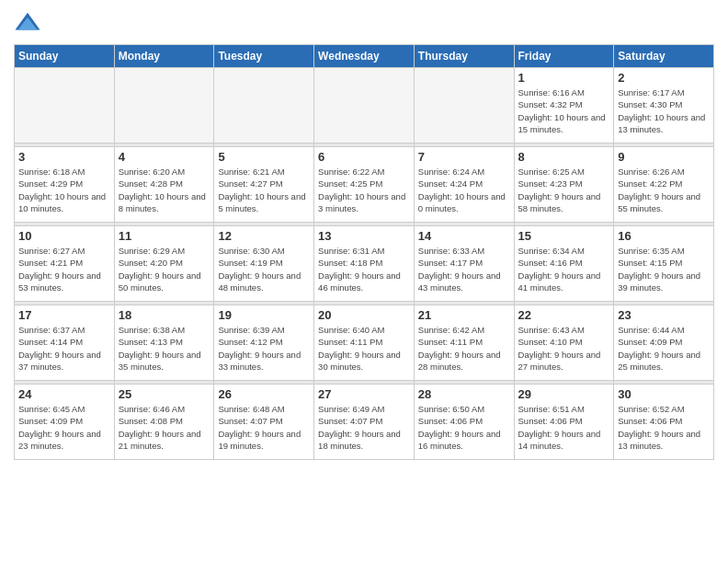 This screenshot has height=563, width=728. I want to click on day-number: 19, so click(264, 315).